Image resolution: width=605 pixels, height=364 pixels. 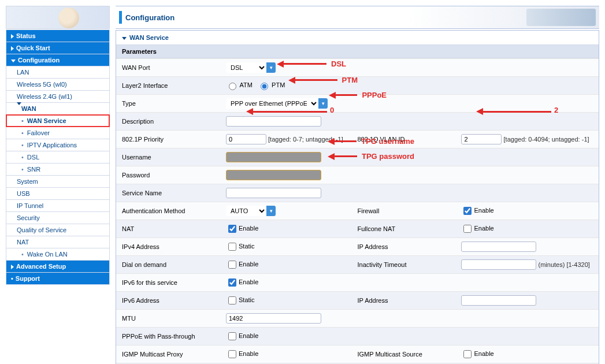 I want to click on wan-port-select: DSL, so click(x=246, y=68).